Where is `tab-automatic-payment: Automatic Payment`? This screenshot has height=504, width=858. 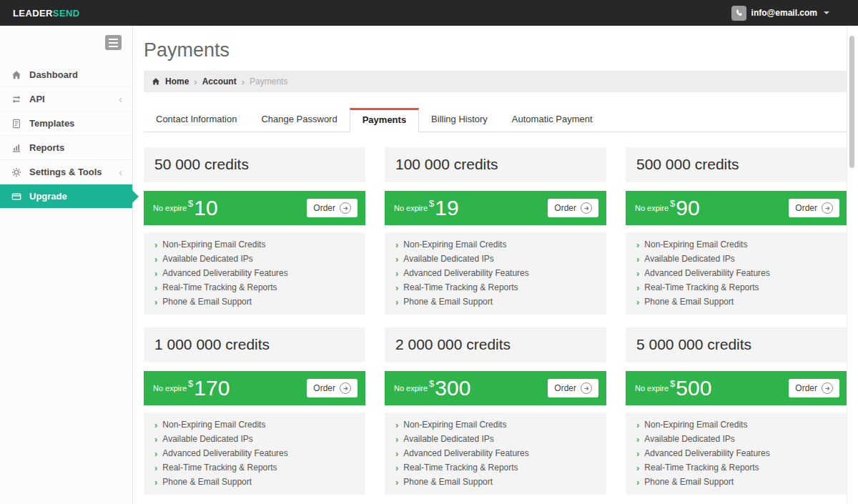
tab-automatic-payment: Automatic Payment is located at coordinates (552, 120).